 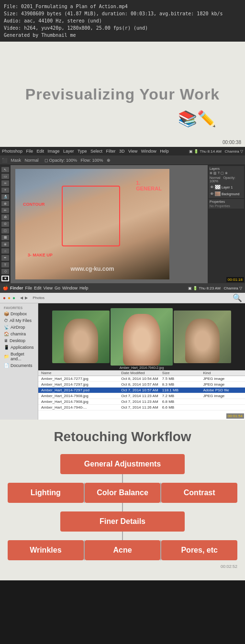 I want to click on ps-tool-eraser: ◻, so click(x=5, y=231).